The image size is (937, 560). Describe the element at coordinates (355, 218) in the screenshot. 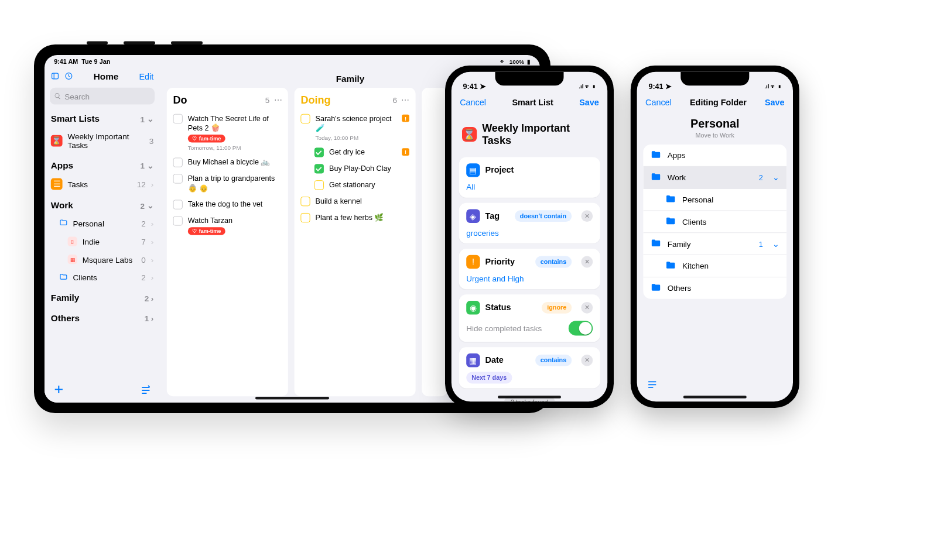

I see `task-item: Plant a few herbs 🌿` at that location.